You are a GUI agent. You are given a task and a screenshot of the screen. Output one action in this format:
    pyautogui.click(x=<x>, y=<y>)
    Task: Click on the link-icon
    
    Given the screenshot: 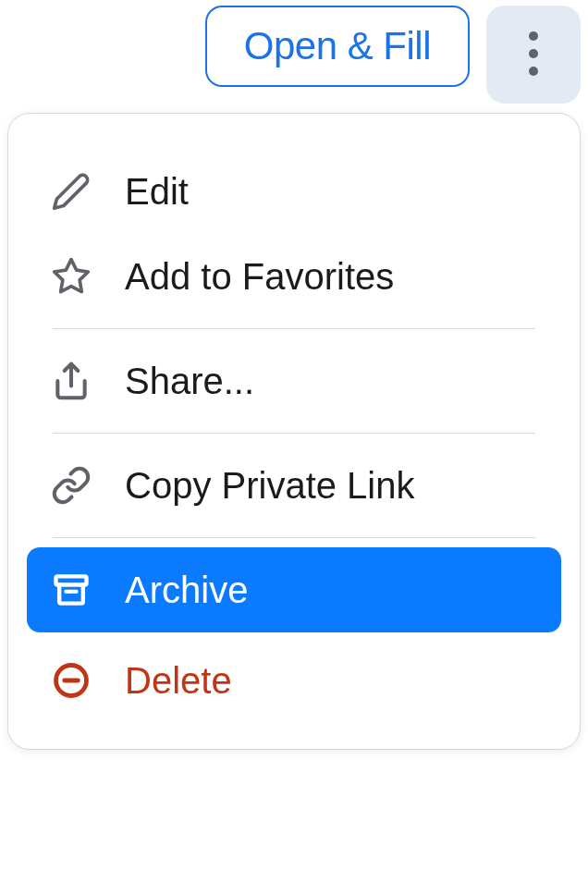 What is the action you would take?
    pyautogui.click(x=71, y=485)
    